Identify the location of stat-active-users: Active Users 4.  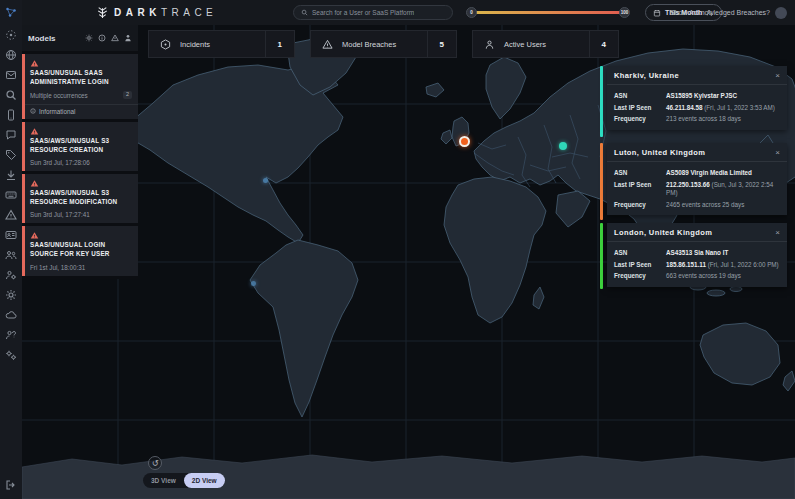
(546, 44).